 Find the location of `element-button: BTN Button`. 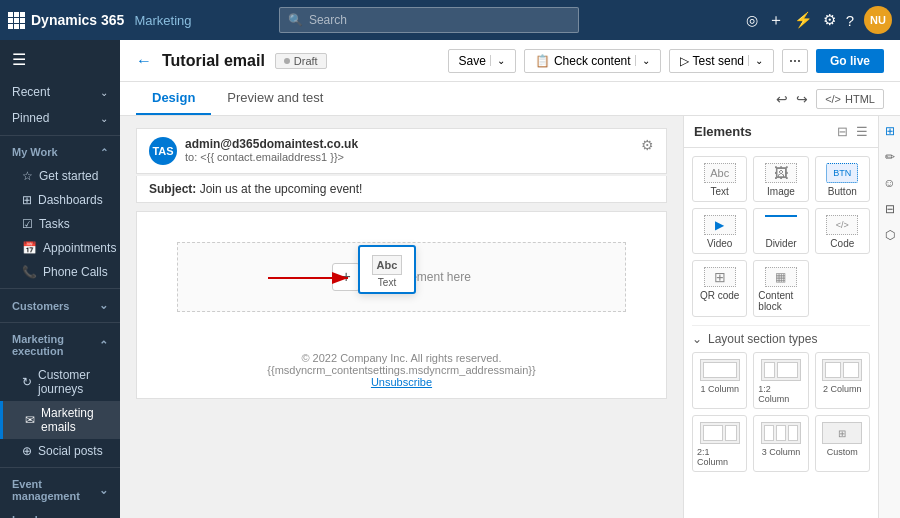

element-button: BTN Button is located at coordinates (842, 179).